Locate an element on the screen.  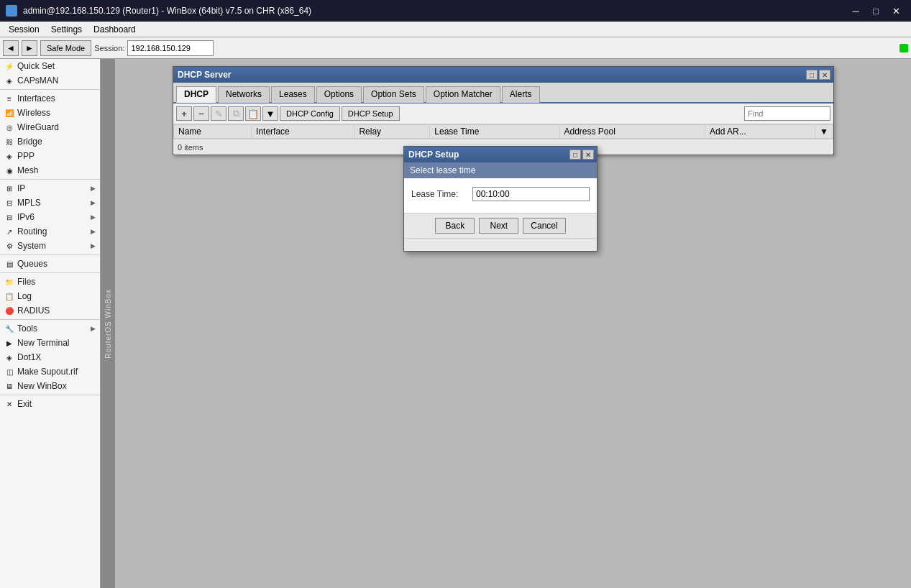
dhcp-restore-button: □ is located at coordinates (812, 75).